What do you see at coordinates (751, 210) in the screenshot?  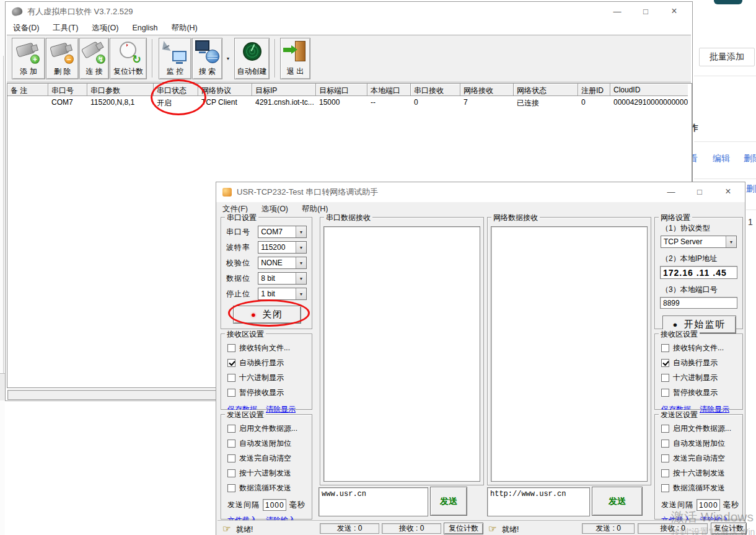 I see `divider` at bounding box center [751, 210].